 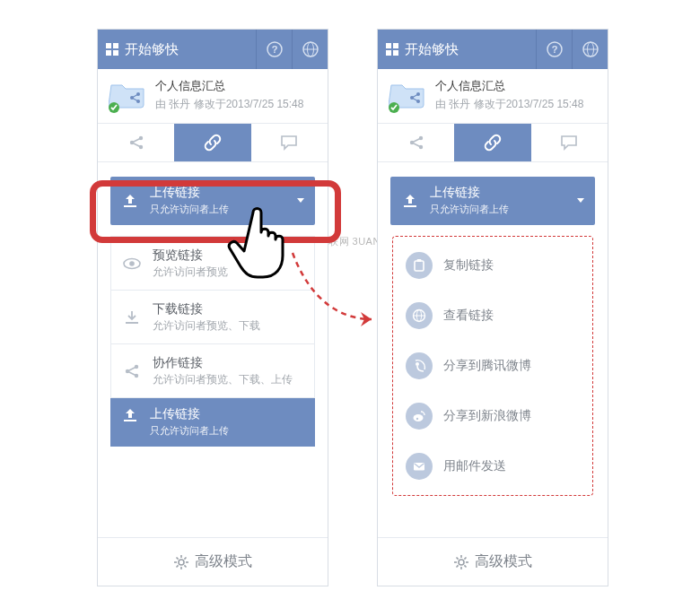 I want to click on link-type-preview: 预览链接允许访问者预览, so click(x=213, y=264).